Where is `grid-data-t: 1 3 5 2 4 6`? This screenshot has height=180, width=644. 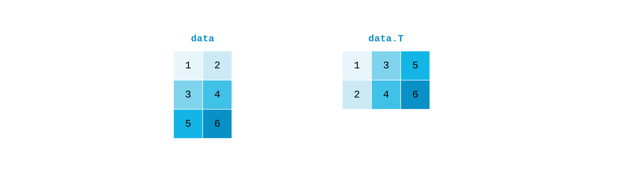
grid-data-t: 1 3 5 2 4 6 is located at coordinates (386, 80).